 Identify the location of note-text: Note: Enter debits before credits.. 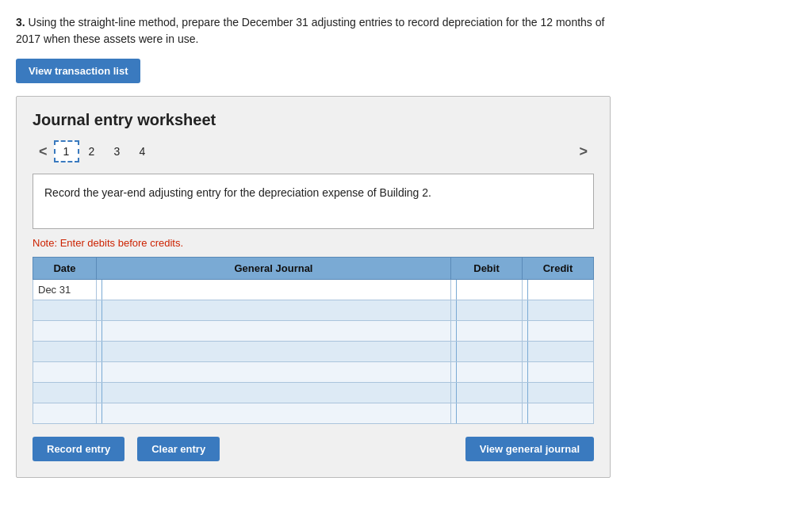
(313, 243).